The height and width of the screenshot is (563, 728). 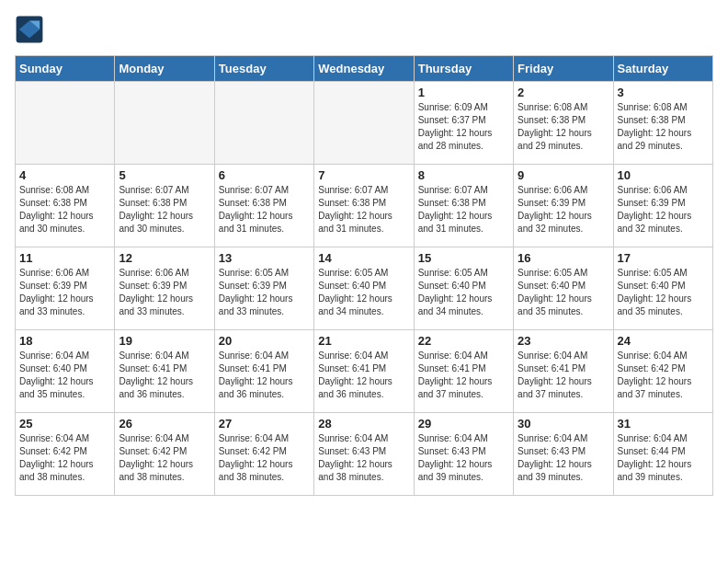 What do you see at coordinates (364, 289) in the screenshot?
I see `week-row-3: 11Sunrise: 6:06 AM Sunset: 6:39 PM Dayli…` at bounding box center [364, 289].